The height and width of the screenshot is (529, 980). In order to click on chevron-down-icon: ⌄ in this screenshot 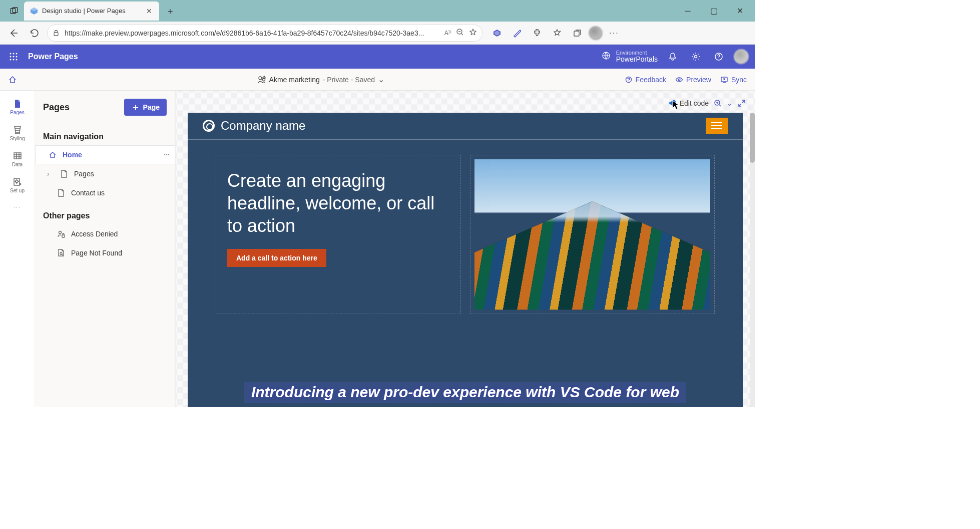, I will do `click(381, 79)`.